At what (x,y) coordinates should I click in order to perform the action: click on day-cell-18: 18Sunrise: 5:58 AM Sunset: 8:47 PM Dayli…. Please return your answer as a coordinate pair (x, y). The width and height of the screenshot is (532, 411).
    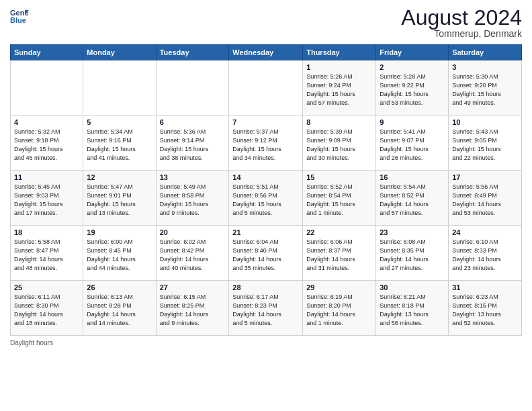
    Looking at the image, I should click on (47, 253).